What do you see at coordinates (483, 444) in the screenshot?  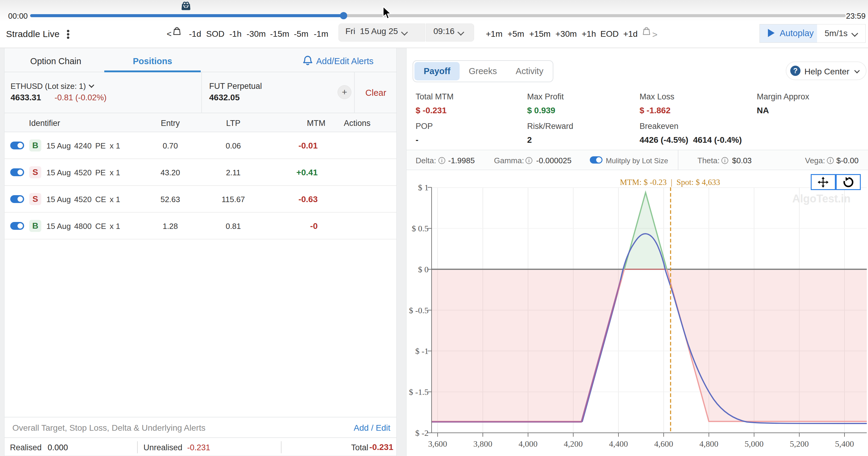 I see `svg-text: 3,800` at bounding box center [483, 444].